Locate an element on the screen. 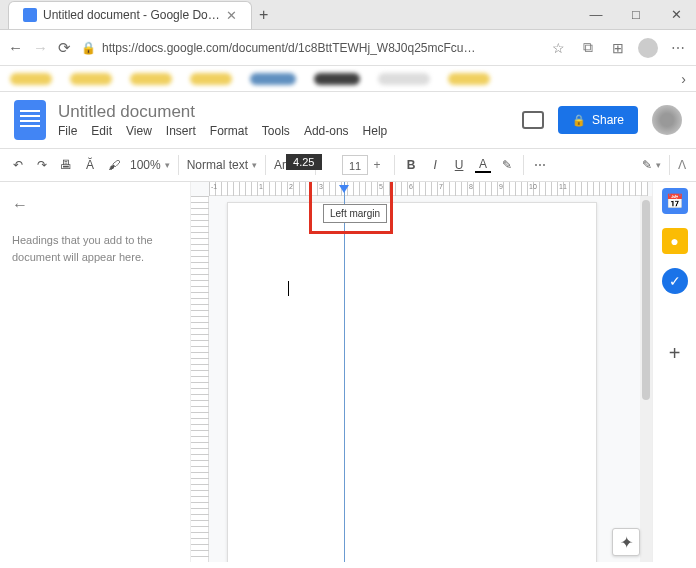 The width and height of the screenshot is (696, 568). docs-logo-icon is located at coordinates (30, 120).